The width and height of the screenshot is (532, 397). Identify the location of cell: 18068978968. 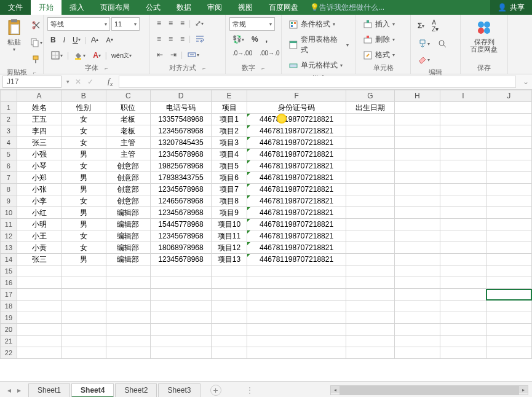
(181, 248).